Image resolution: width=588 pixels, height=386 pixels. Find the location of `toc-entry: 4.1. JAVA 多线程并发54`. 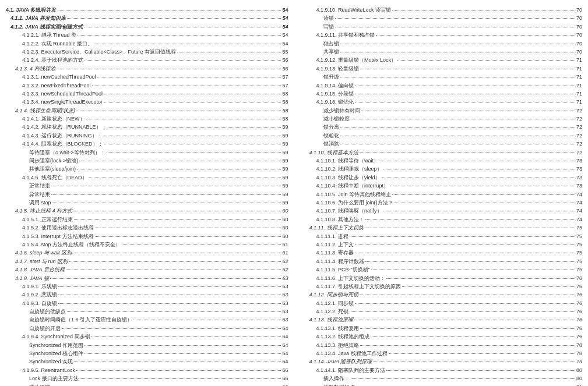

toc-entry: 4.1. JAVA 多线程并发54 is located at coordinates (147, 10).